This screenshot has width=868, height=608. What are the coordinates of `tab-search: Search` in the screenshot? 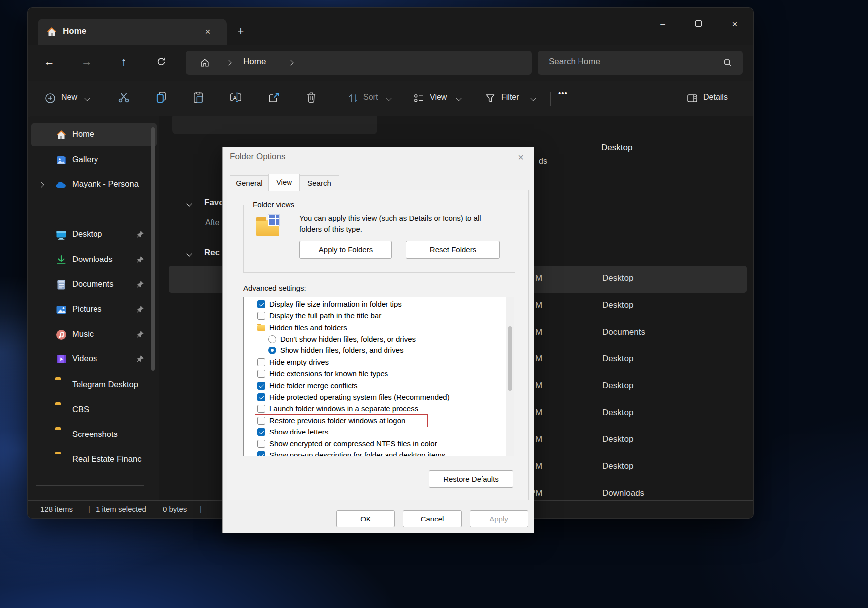 It's located at (319, 183).